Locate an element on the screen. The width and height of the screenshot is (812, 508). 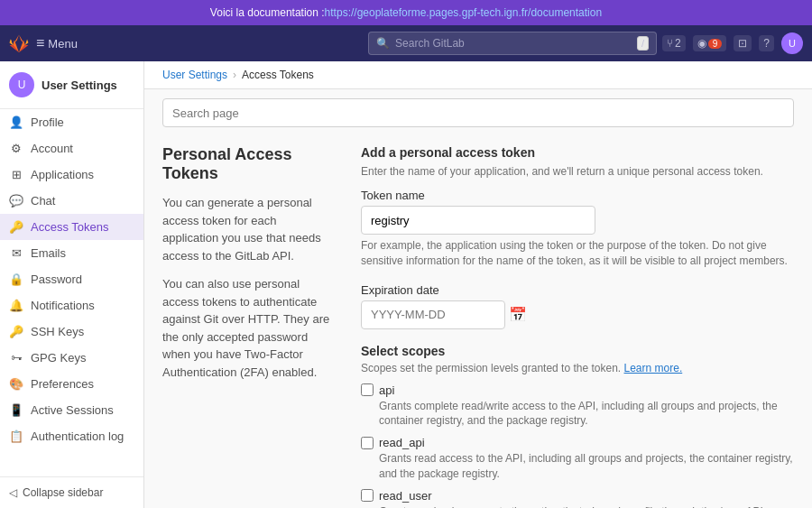
issues-count: 9 is located at coordinates (715, 43).